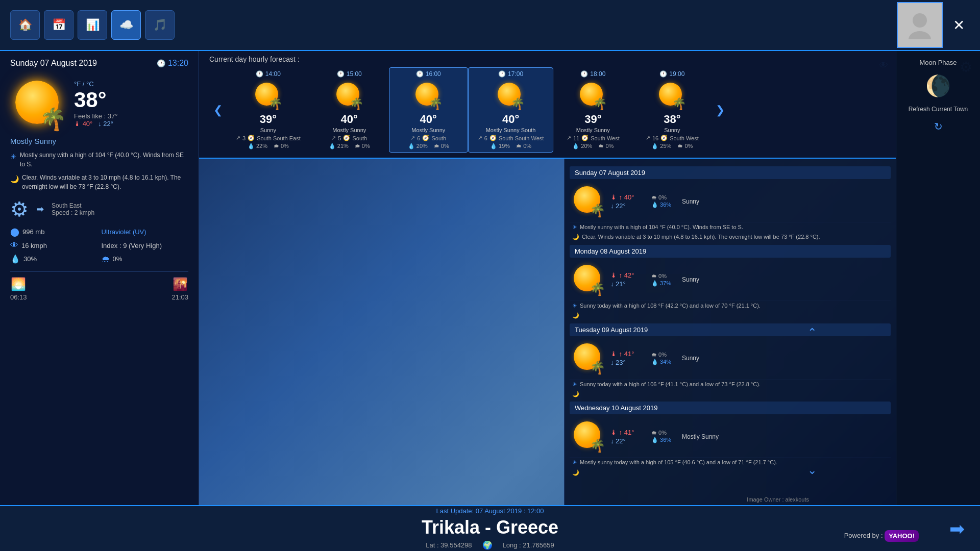 This screenshot has height=551, width=980. What do you see at coordinates (628, 358) in the screenshot?
I see `daily-temps-tue: 🌡 ↑ 41° ↓ 23°` at bounding box center [628, 358].